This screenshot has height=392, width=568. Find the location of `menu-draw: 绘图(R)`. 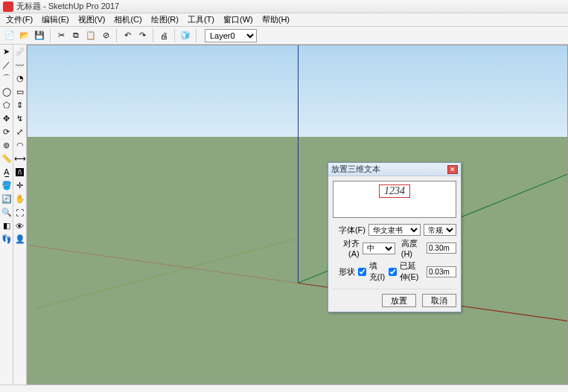

menu-draw: 绘图(R) is located at coordinates (165, 19).